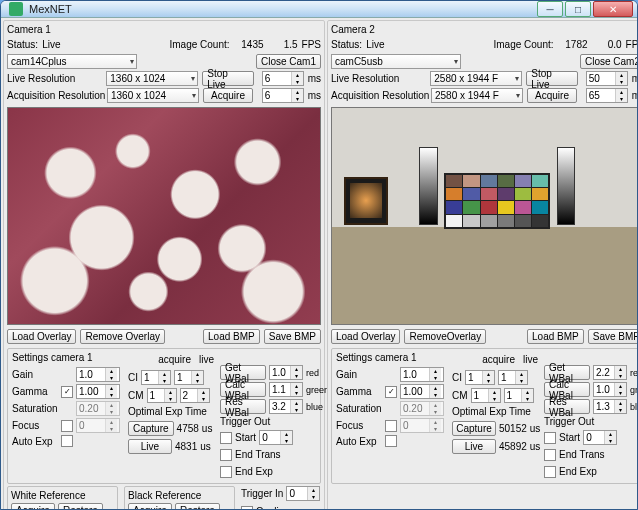 This screenshot has width=638, height=510. I want to click on black-reference-group: Black Reference Acquire Restore AcquireL…, so click(180, 498).